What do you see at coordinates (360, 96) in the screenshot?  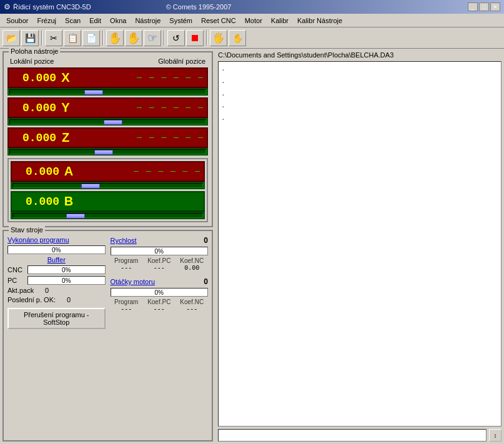 I see `file-line-2: ·` at bounding box center [360, 96].